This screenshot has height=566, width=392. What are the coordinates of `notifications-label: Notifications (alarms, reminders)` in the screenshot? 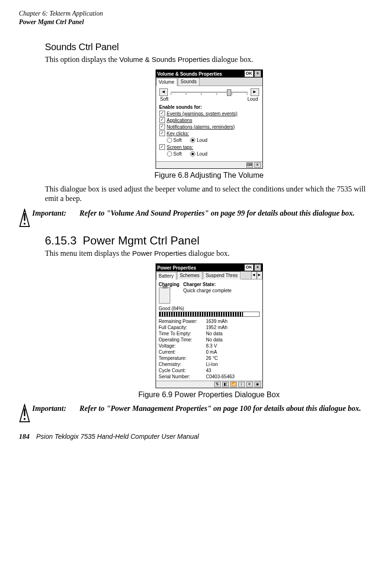 It's located at (201, 127).